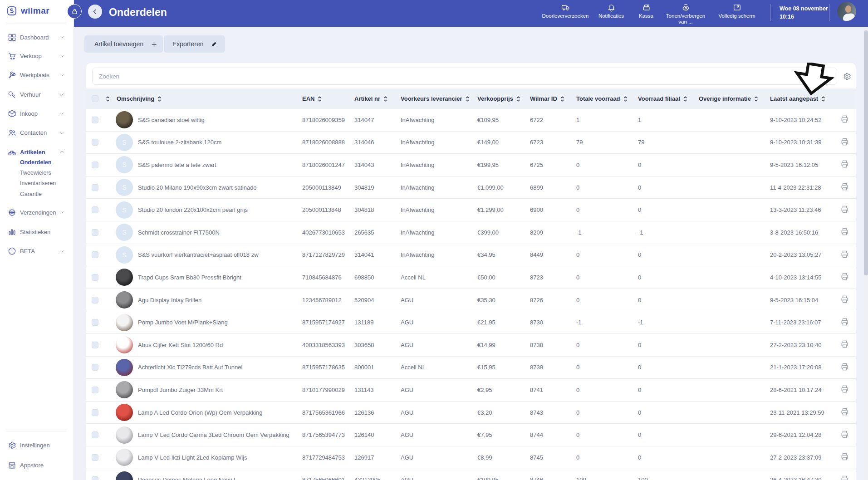  What do you see at coordinates (471, 458) in the screenshot?
I see `table-row: Lamp V Led Ikzi Light 2Led Koplamp Wijs …` at bounding box center [471, 458].